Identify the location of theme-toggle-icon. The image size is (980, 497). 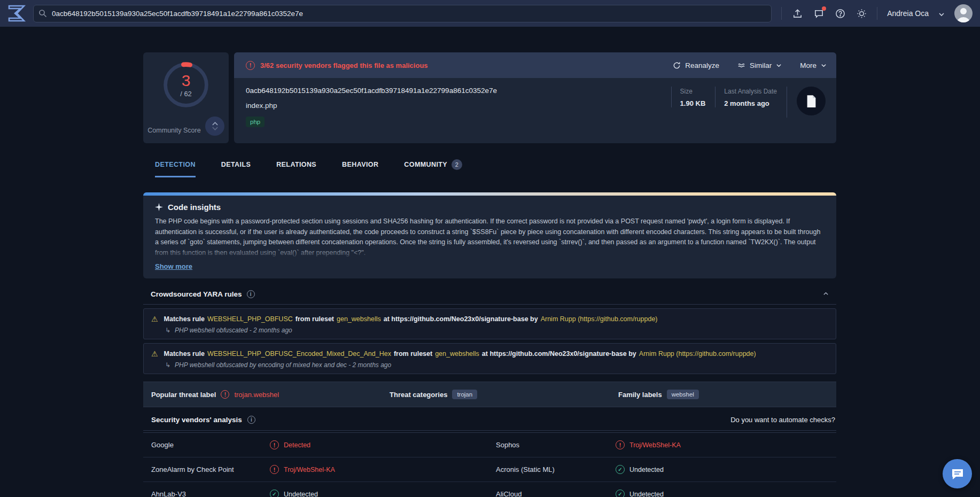
(861, 13).